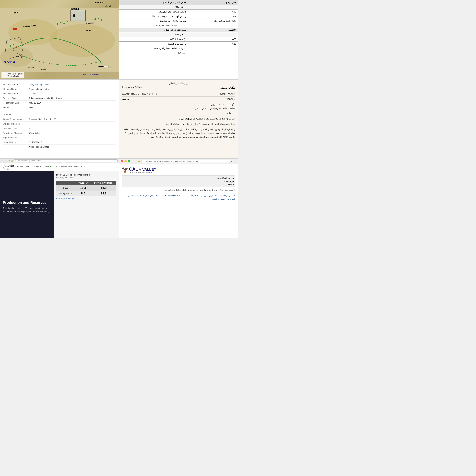 This screenshot has height=476, width=476. What do you see at coordinates (86, 204) in the screenshot?
I see `octavia-right: Block S1 Gross Reserves (mmbbls) DeGoyer…` at bounding box center [86, 204].